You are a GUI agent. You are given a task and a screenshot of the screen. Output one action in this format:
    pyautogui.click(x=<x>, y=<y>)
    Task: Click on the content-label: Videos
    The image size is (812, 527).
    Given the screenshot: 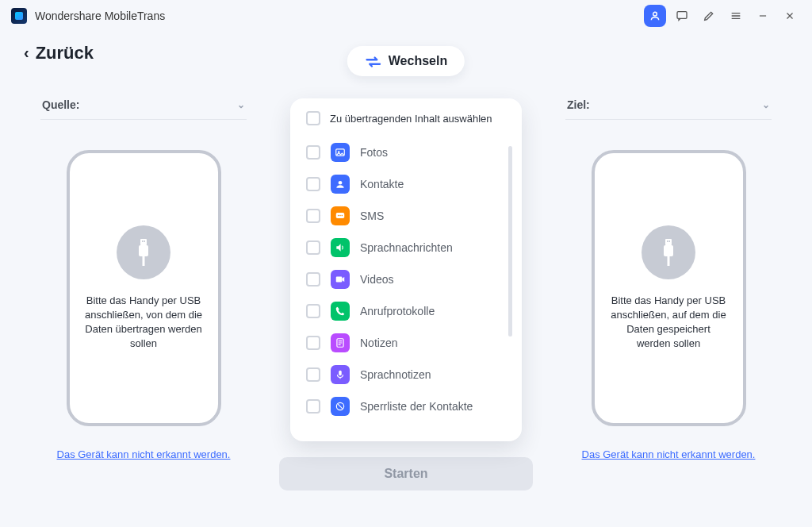 What is the action you would take?
    pyautogui.click(x=437, y=279)
    